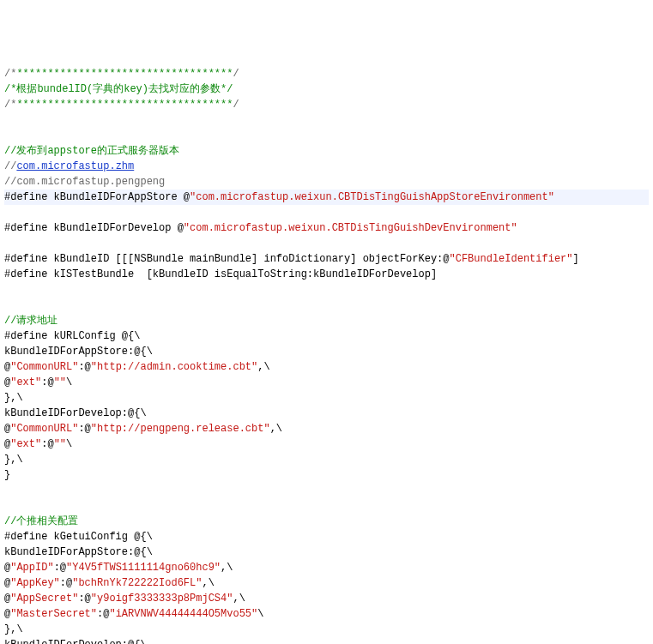  I want to click on code-segment: #define kGetuiConfig @{\, so click(79, 537).